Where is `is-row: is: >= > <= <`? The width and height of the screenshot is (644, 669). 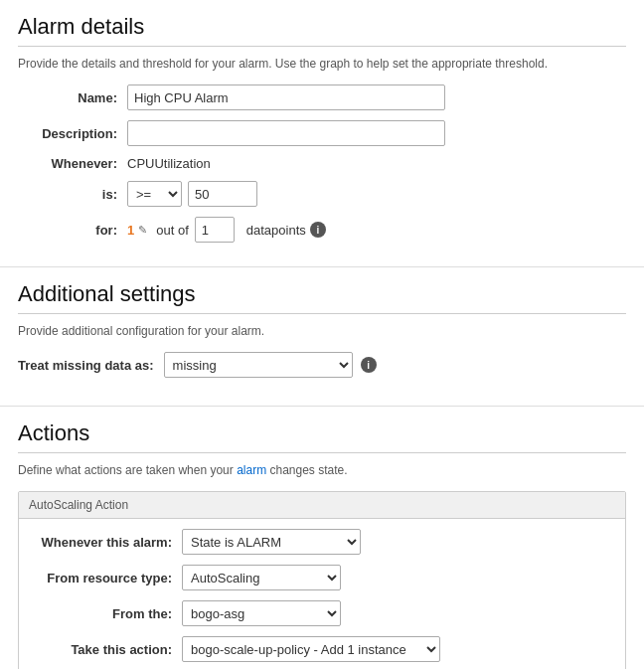
is-row: is: >= > <= < is located at coordinates (332, 194).